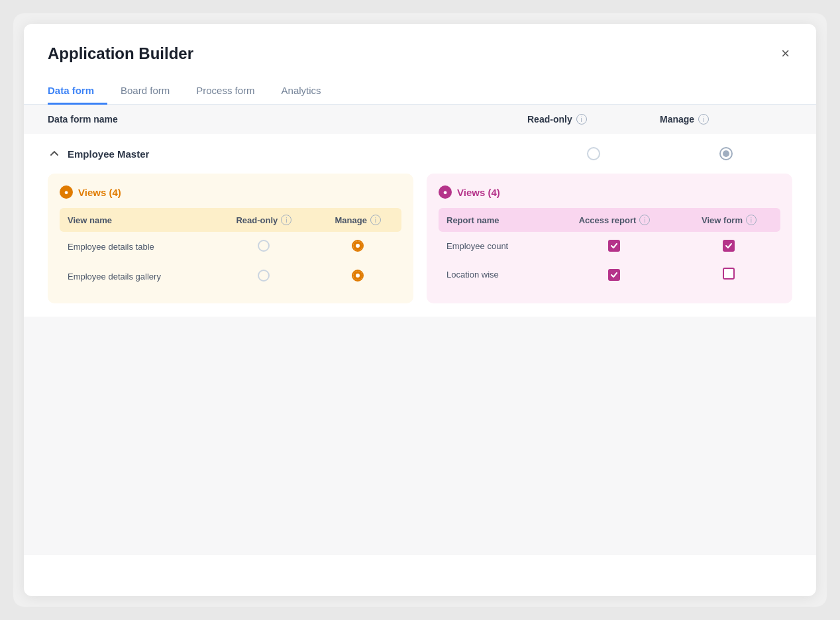  I want to click on tab-analytics: Analytics, so click(301, 91).